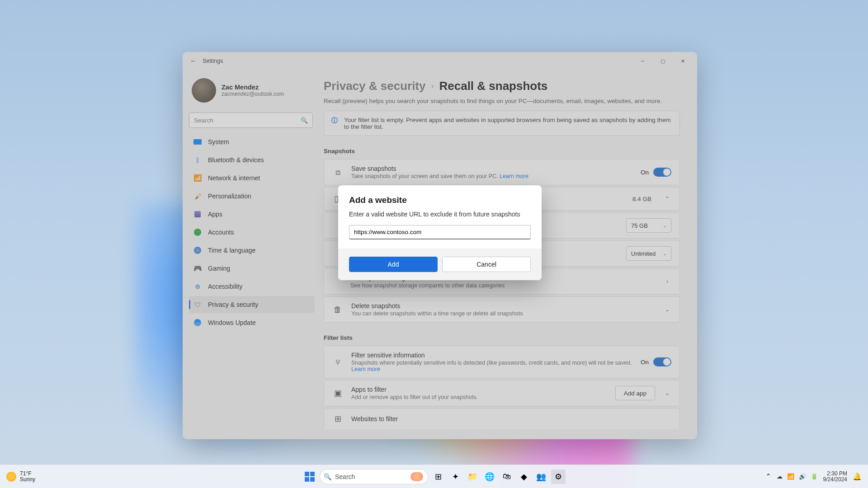 The height and width of the screenshot is (488, 868). I want to click on explorer-icon: 📁, so click(472, 477).